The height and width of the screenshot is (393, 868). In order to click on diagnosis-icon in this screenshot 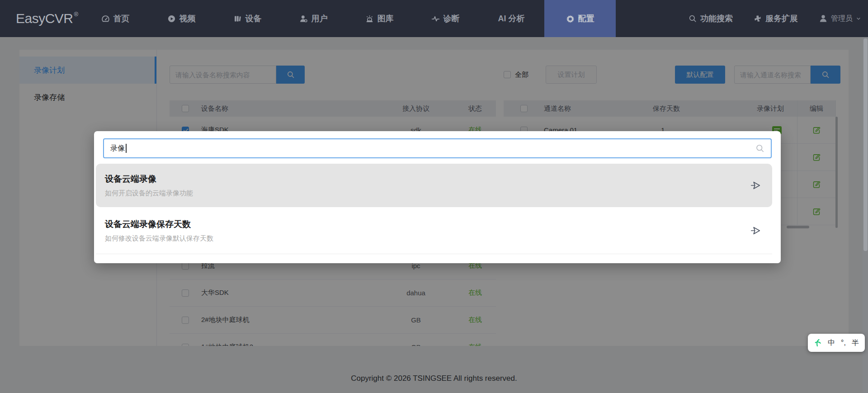, I will do `click(436, 19)`.